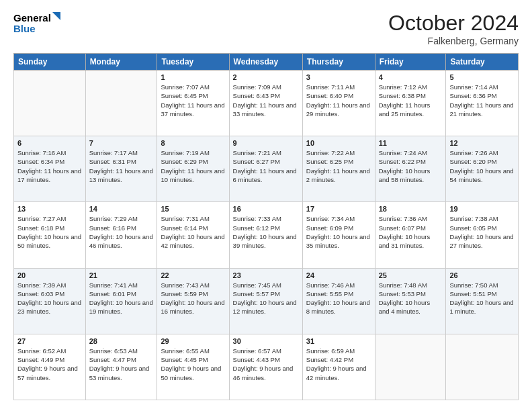 The image size is (532, 411). What do you see at coordinates (193, 235) in the screenshot?
I see `calendar-cell: 15Sunrise: 7:31 AM Sunset: 6:14 PM Dayli…` at bounding box center [193, 235].